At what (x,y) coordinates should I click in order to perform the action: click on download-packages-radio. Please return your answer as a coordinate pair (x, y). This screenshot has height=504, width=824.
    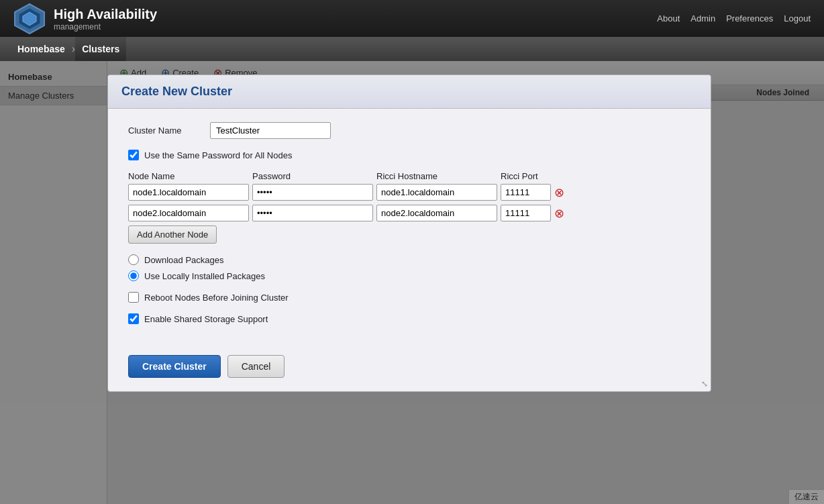
    Looking at the image, I should click on (134, 260).